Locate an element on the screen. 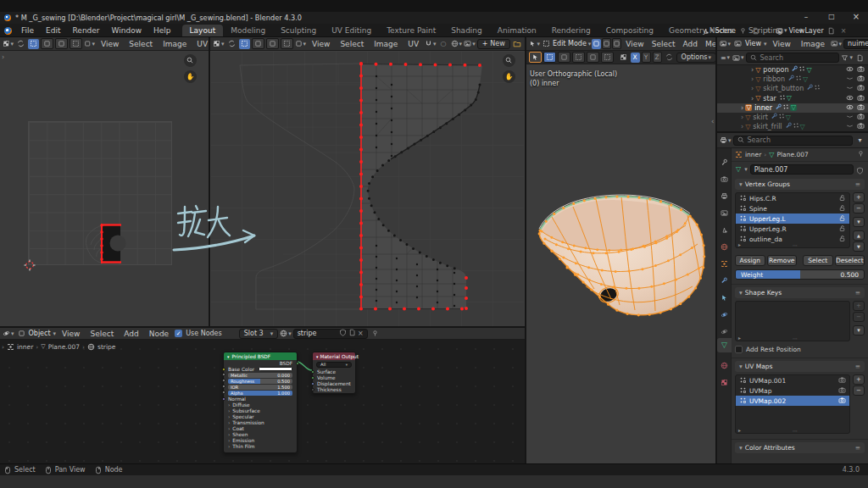 This screenshot has width=868, height=488. pin-icon is located at coordinates (375, 334).